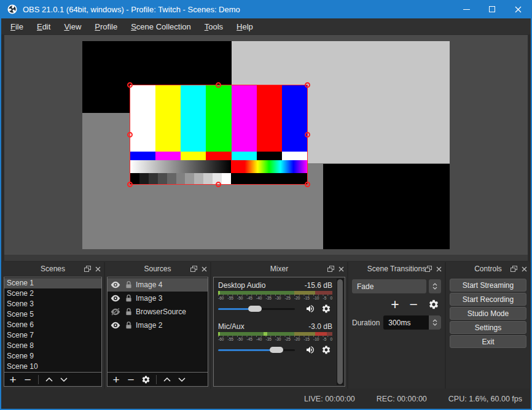 This screenshot has width=532, height=410. I want to click on mixer-scrollbar, so click(340, 331).